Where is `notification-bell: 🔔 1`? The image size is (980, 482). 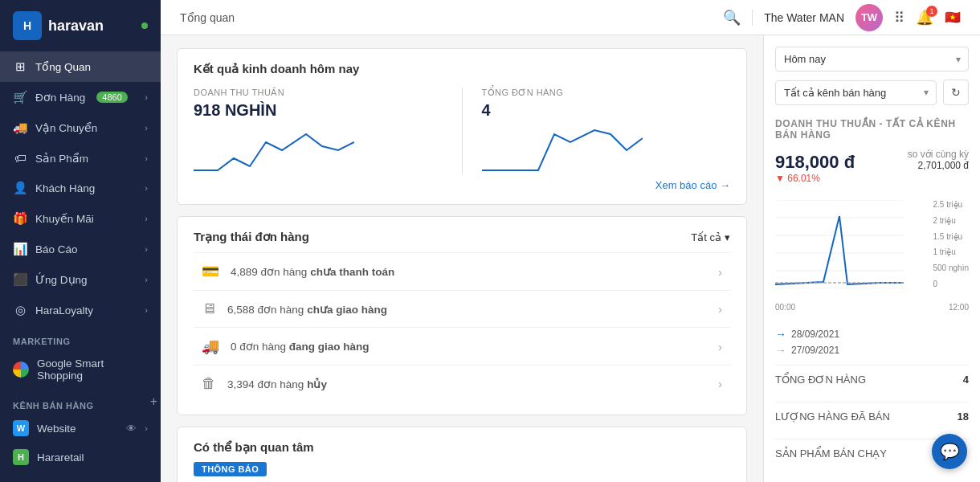 notification-bell: 🔔 1 is located at coordinates (925, 18).